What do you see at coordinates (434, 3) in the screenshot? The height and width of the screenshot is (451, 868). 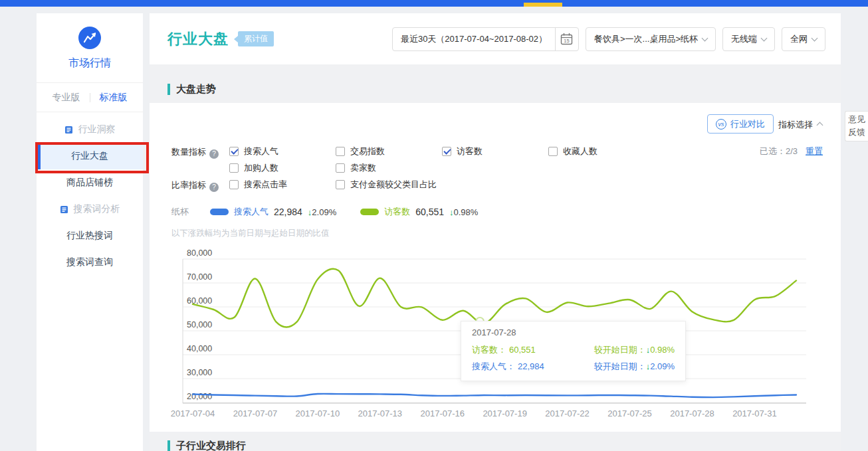 I see `top-nav-bar` at bounding box center [434, 3].